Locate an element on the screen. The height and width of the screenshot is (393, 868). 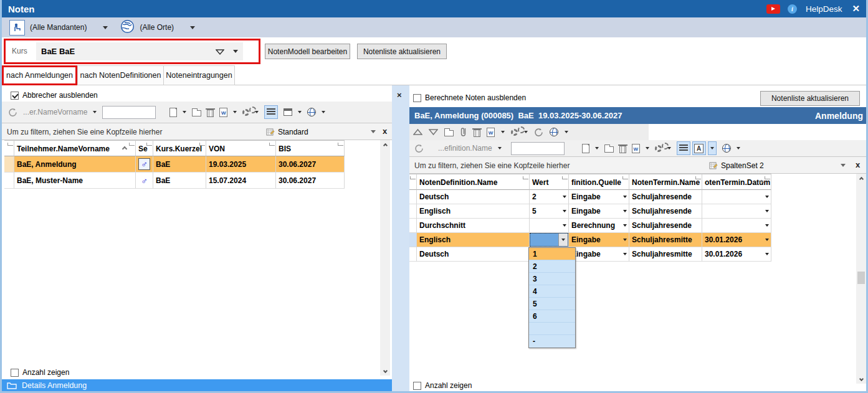
cell-termin: Schuljahresende is located at coordinates (665, 212).